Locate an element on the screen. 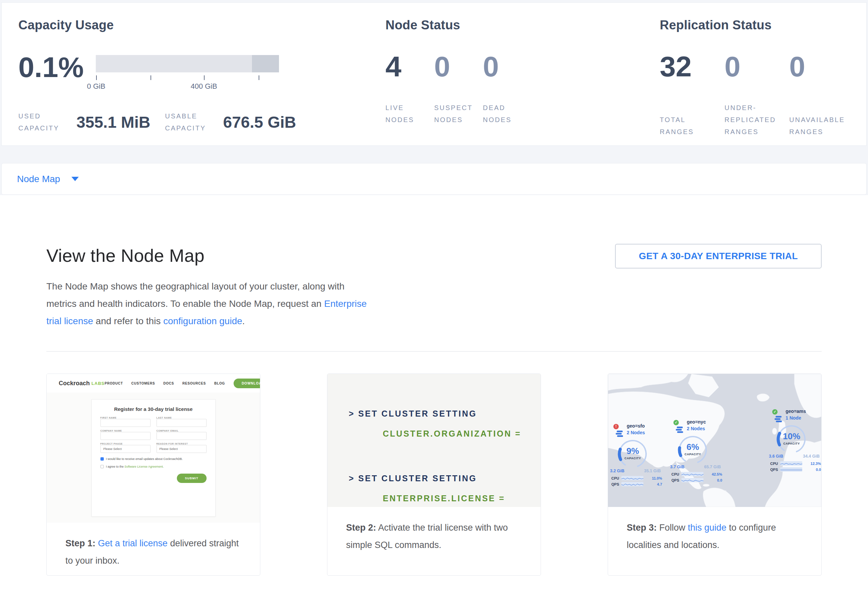  dead-nodes-count: 0 is located at coordinates (507, 66).